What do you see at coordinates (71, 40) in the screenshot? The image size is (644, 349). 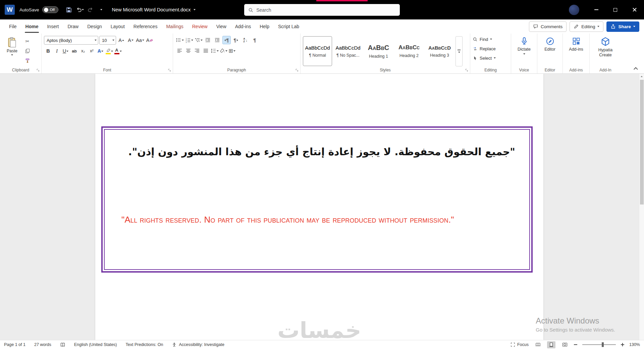 I see `font-name-combo` at bounding box center [71, 40].